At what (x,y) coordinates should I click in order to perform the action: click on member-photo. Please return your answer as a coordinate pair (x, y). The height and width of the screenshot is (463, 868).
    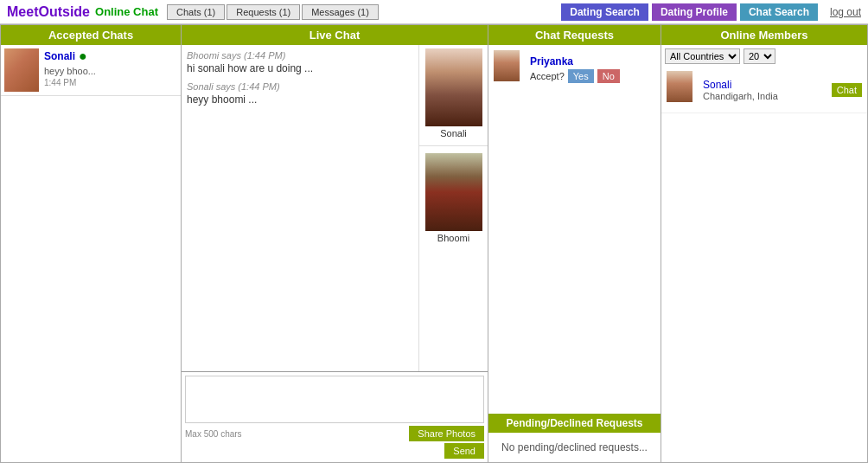
    Looking at the image, I should click on (680, 87).